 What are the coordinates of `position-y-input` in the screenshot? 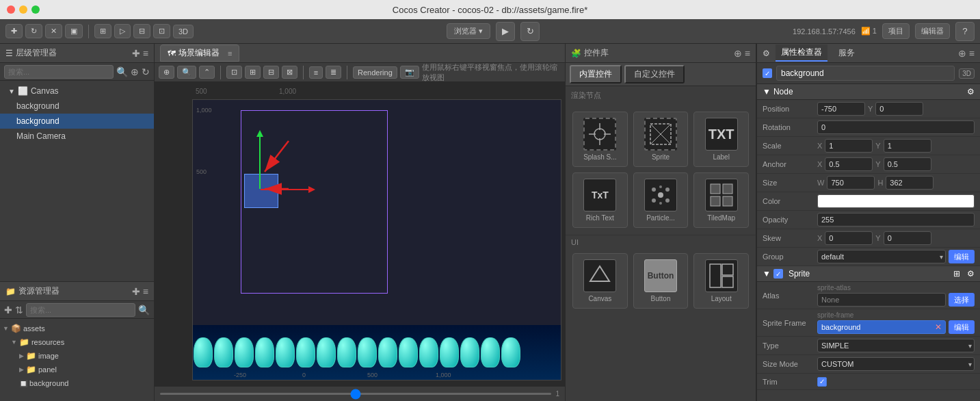 It's located at (899, 109).